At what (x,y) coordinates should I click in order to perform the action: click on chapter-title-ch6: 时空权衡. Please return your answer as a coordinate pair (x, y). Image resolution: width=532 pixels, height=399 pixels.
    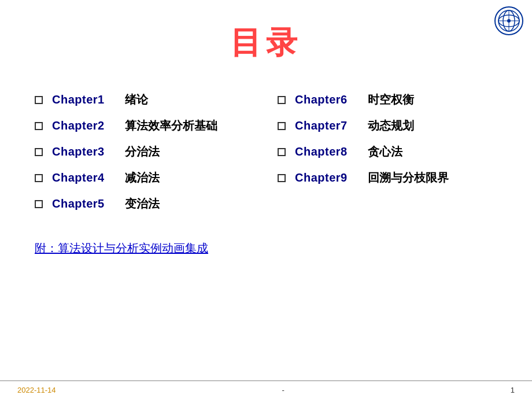
    Looking at the image, I should click on (391, 99).